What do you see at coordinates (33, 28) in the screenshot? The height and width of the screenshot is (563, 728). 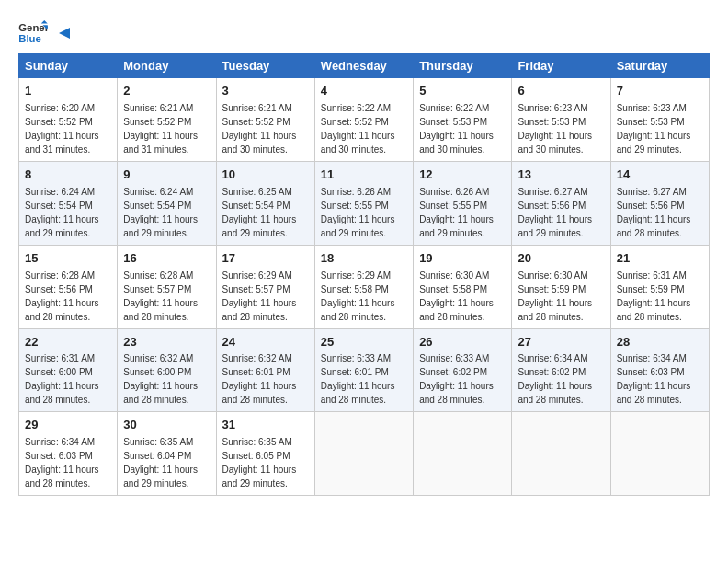 I see `svg-text: General` at bounding box center [33, 28].